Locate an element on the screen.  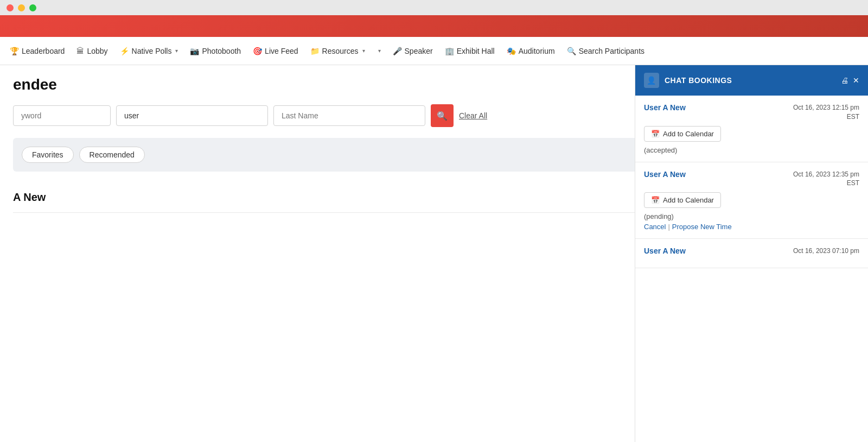
sidebar-item-leaderboard: 🏆 Leaderboard is located at coordinates (37, 51).